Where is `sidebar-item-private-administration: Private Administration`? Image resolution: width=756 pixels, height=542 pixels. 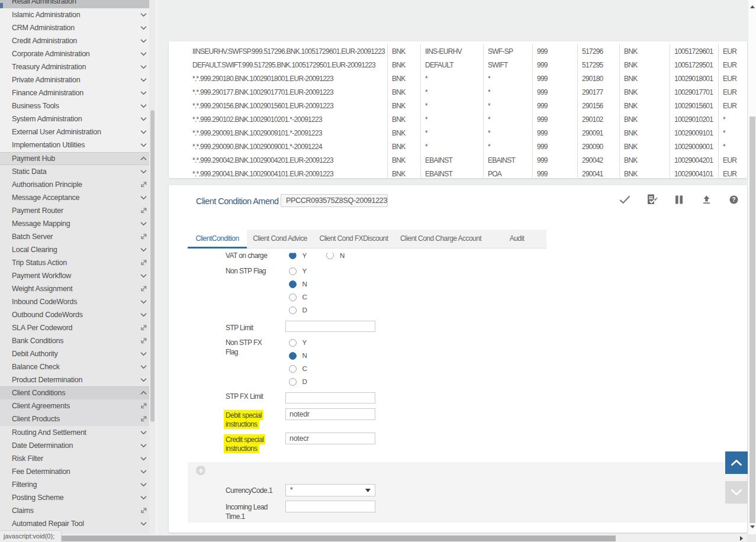
sidebar-item-private-administration: Private Administration is located at coordinates (75, 80).